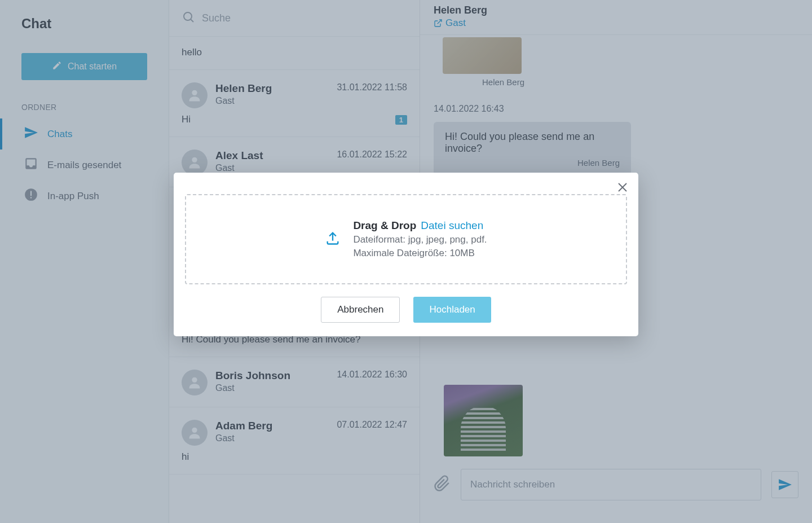 This screenshot has height=523, width=812. I want to click on browse-file-link: Datei suchen, so click(452, 226).